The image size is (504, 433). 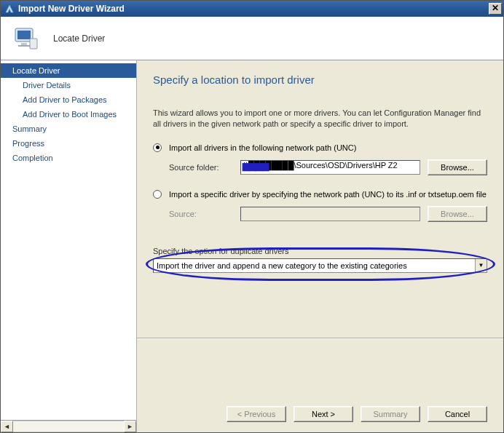 I want to click on close-button: ✕, so click(x=495, y=9).